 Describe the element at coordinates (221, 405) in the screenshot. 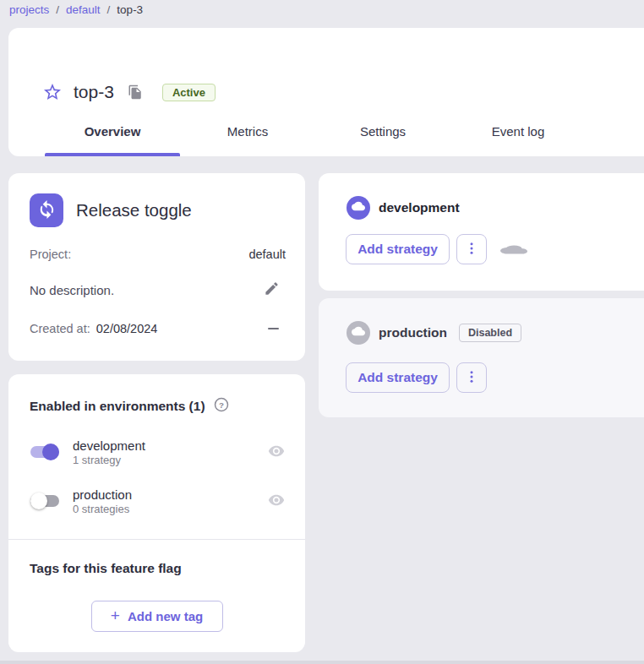

I see `help-icon: ?` at that location.